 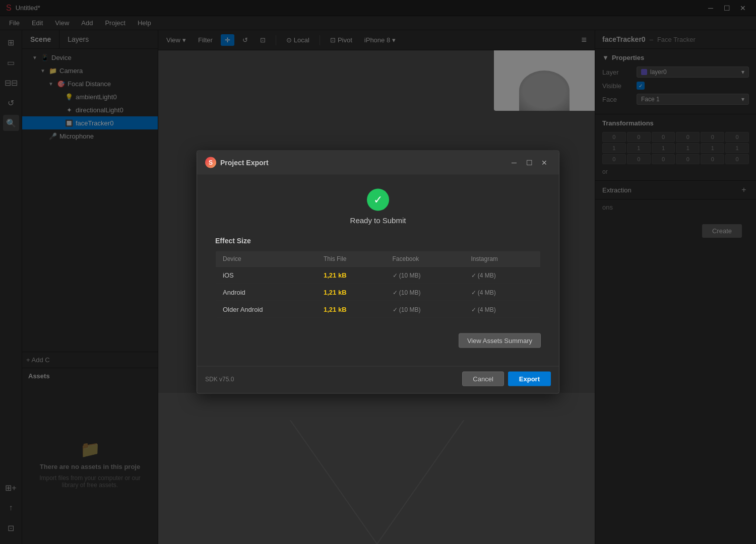 What do you see at coordinates (395, 275) in the screenshot?
I see `fb-check-ios: ✓` at bounding box center [395, 275].